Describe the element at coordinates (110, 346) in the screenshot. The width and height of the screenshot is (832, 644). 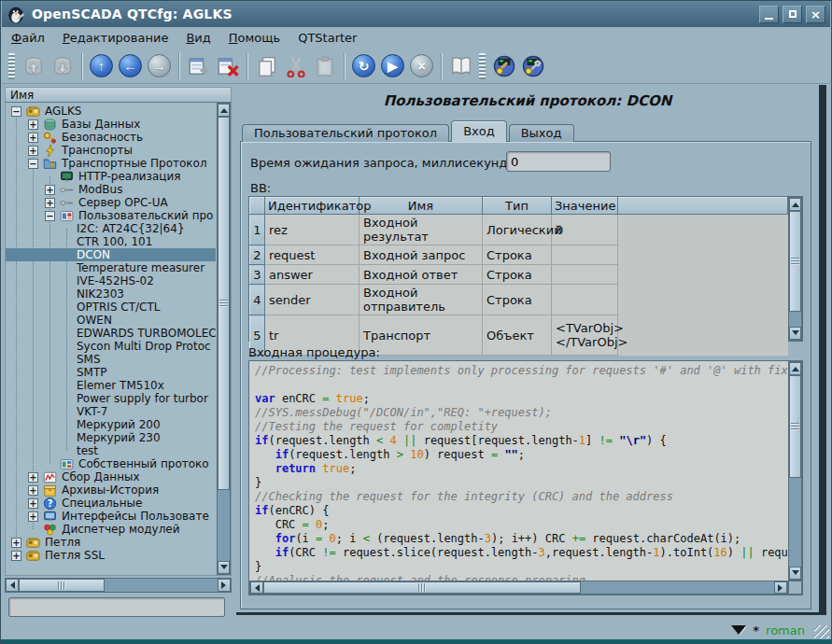
I see `tree-item-sycon-multi-drop-protoc: Sycon Multi Drop Protoc` at that location.